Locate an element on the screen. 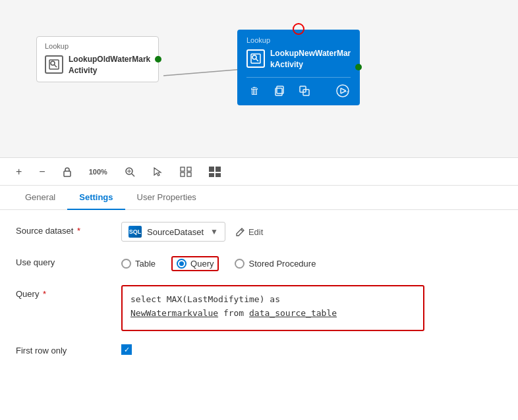 The image size is (518, 420). lookup-icon-active is located at coordinates (256, 59).